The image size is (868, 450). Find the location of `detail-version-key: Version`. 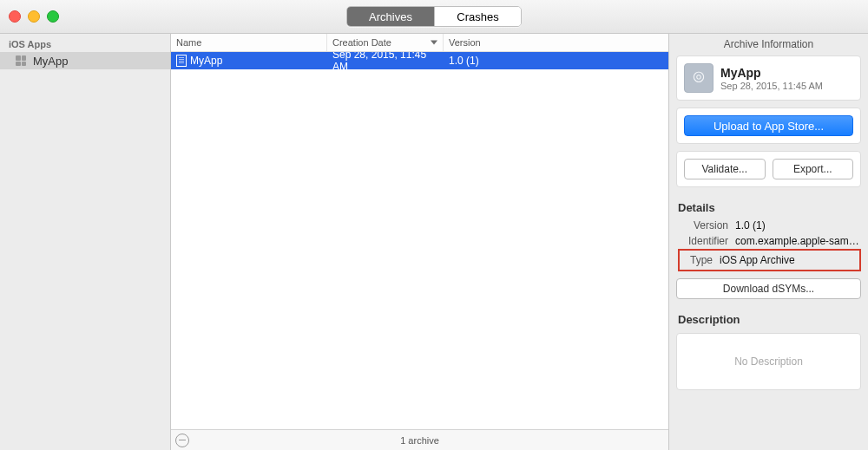

detail-version-key: Version is located at coordinates (704, 225).